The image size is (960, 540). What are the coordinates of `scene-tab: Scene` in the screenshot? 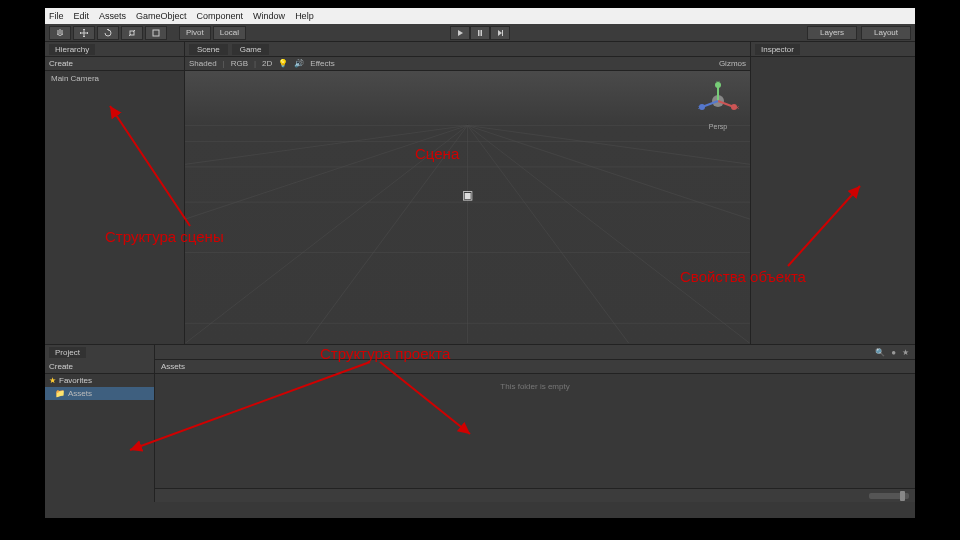 It's located at (208, 50).